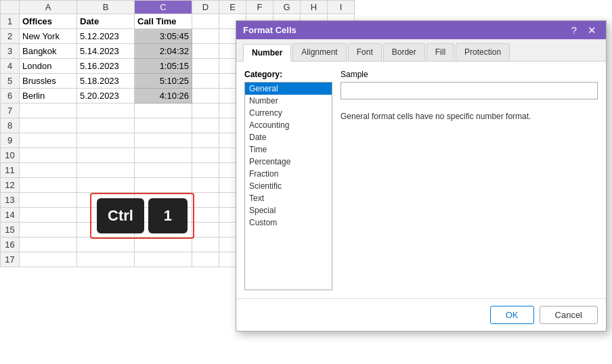  I want to click on cell-D1, so click(206, 22).